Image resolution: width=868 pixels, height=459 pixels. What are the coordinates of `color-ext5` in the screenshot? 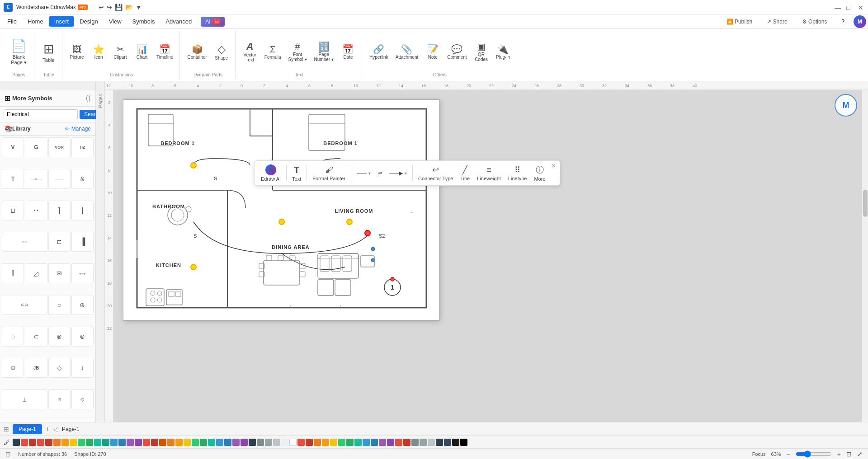 It's located at (334, 442).